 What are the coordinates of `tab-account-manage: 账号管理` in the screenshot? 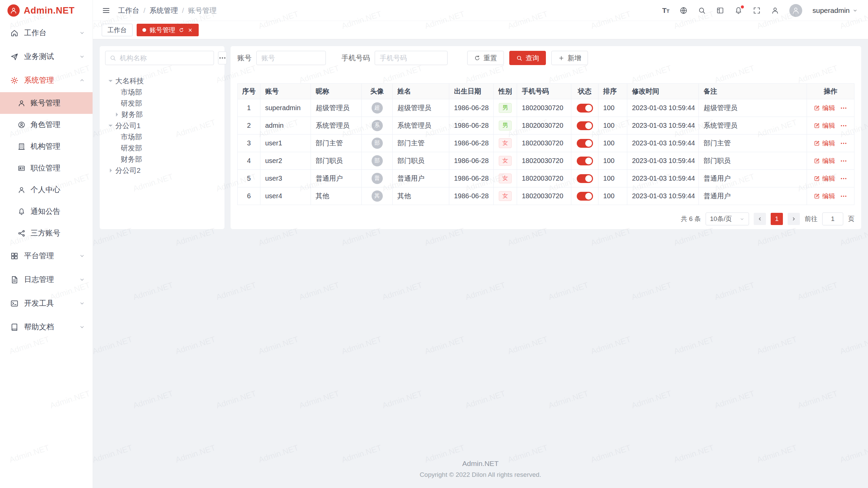 It's located at (167, 30).